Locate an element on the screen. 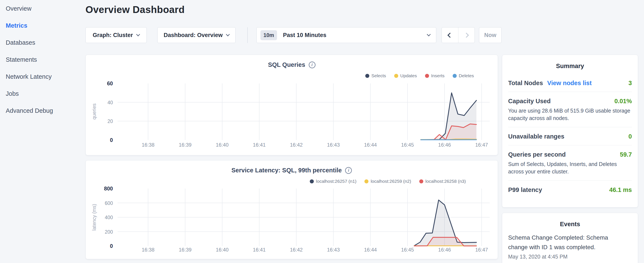 This screenshot has width=644, height=263. svg-text: queries is located at coordinates (94, 111).